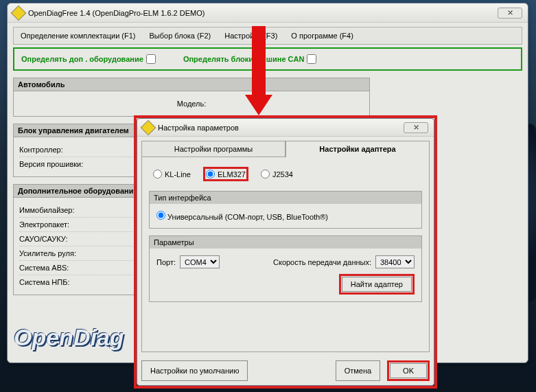 Image resolution: width=536 pixels, height=392 pixels. Describe the element at coordinates (251, 36) in the screenshot. I see `menu-item-f3: Настройки (F3)` at that location.